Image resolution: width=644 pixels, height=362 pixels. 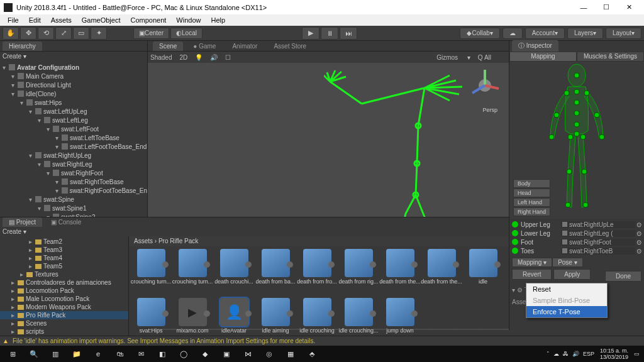 What do you see at coordinates (543, 57) in the screenshot?
I see `subtab-mapping: Mapping` at bounding box center [543, 57].